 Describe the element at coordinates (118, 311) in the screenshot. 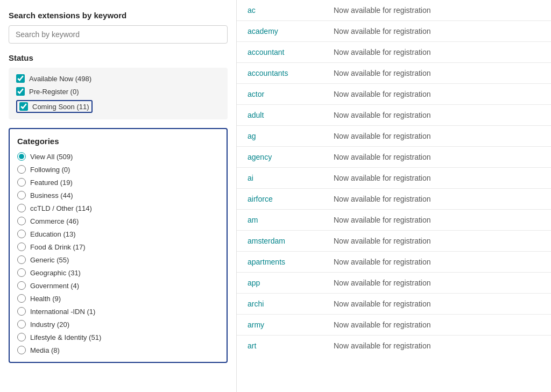

I see `category-internationalidn: International -IDN (1)` at that location.